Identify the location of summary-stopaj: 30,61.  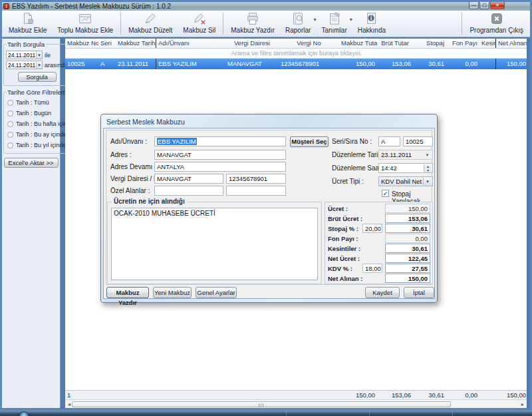
(430, 395).